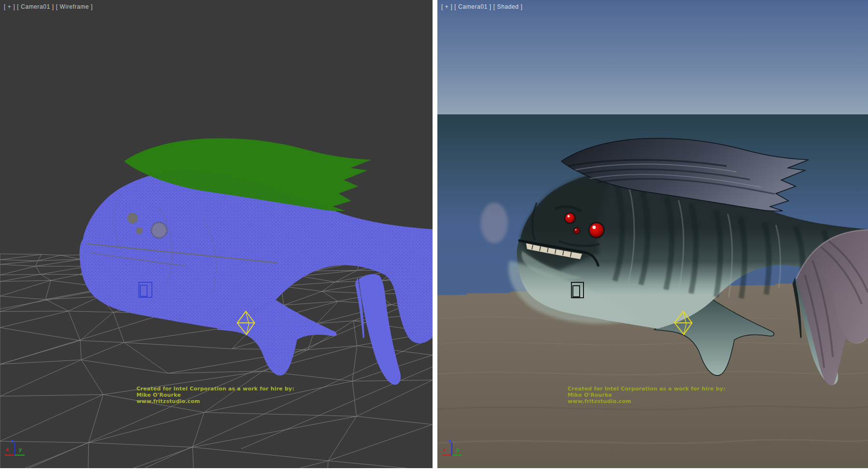 Image resolution: width=868 pixels, height=472 pixels. What do you see at coordinates (494, 223) in the screenshot?
I see `brow-patch` at bounding box center [494, 223].